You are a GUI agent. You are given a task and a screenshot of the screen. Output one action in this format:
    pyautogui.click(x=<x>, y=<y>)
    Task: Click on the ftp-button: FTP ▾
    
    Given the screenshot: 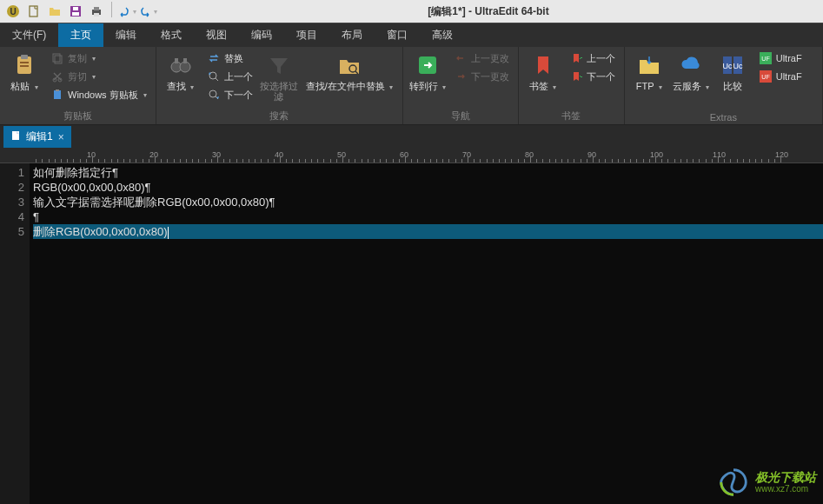 What is the action you would take?
    pyautogui.click(x=649, y=71)
    